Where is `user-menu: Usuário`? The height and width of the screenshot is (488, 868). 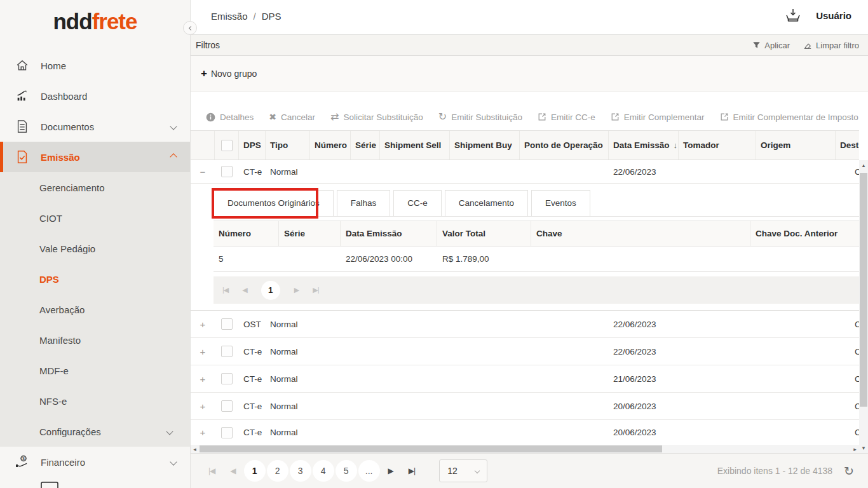 user-menu: Usuário is located at coordinates (834, 15).